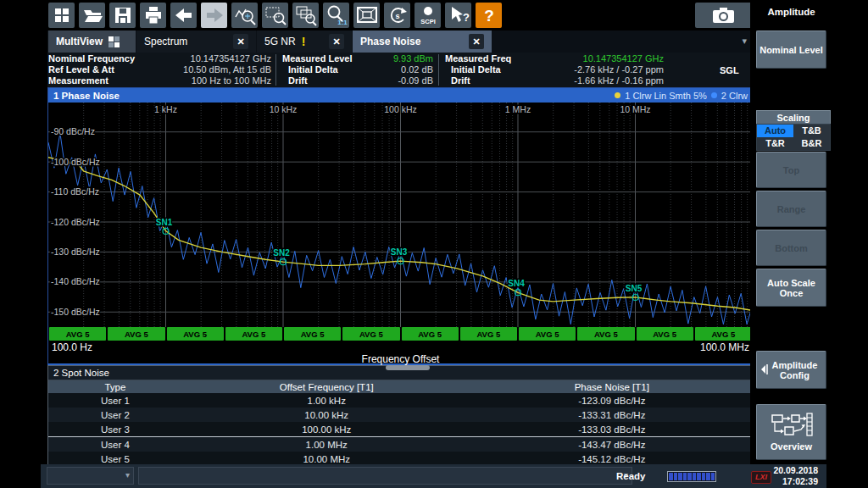  What do you see at coordinates (792, 288) in the screenshot?
I see `auto-scale-once-button: Auto Scale Once` at bounding box center [792, 288].